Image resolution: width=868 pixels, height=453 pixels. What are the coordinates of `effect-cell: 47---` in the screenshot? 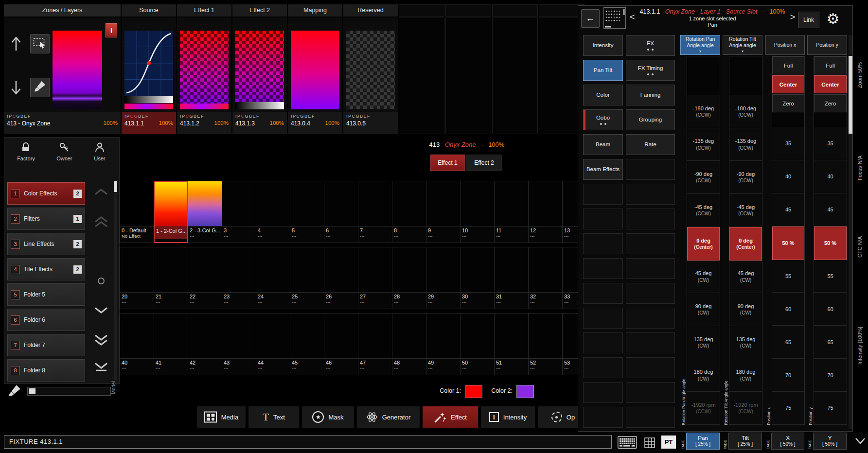 It's located at (375, 344).